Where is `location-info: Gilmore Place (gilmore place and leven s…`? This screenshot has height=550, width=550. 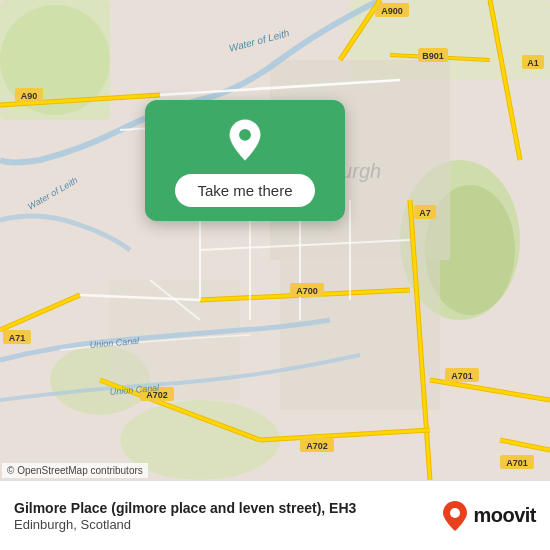 location-info: Gilmore Place (gilmore place and leven s… is located at coordinates (222, 516).